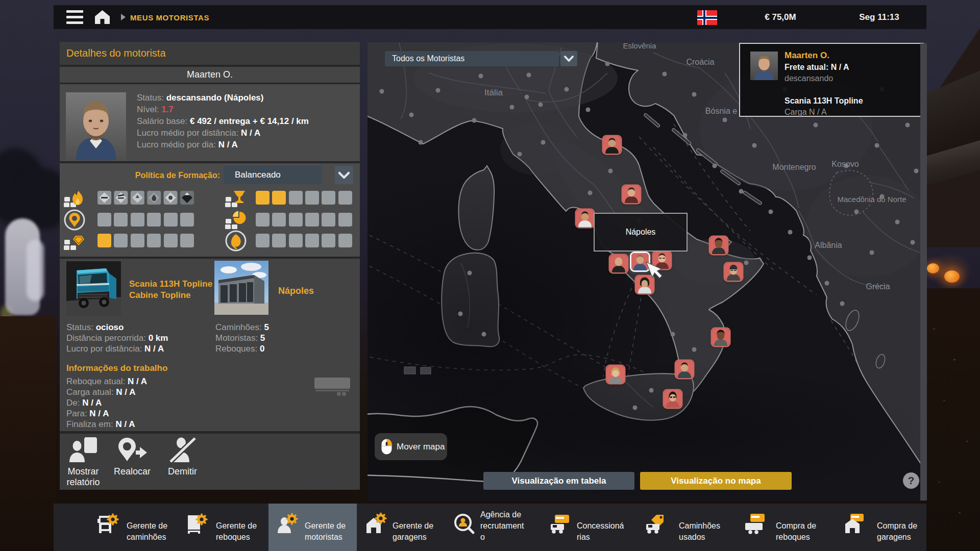  I want to click on svg-text: Grécia, so click(878, 287).